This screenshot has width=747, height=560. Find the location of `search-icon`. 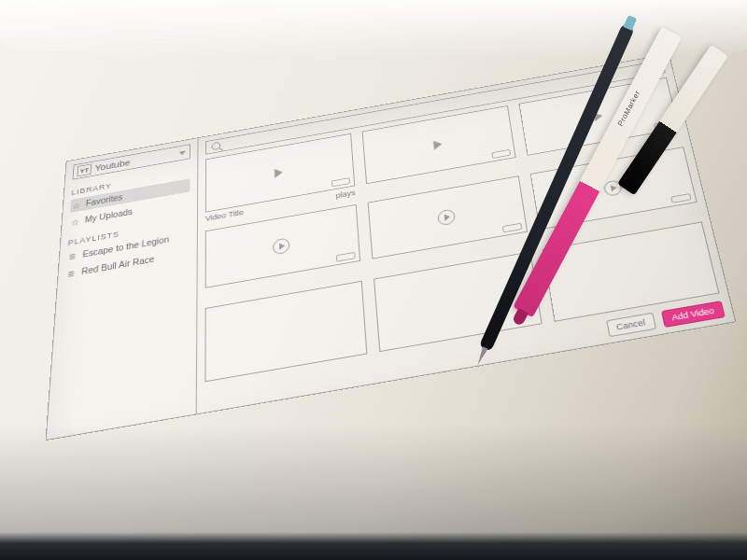

search-icon is located at coordinates (217, 147).